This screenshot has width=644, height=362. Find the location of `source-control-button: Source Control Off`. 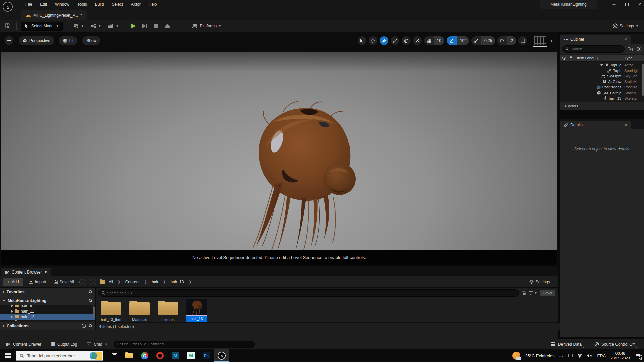

source-control-button: Source Control Off is located at coordinates (614, 344).